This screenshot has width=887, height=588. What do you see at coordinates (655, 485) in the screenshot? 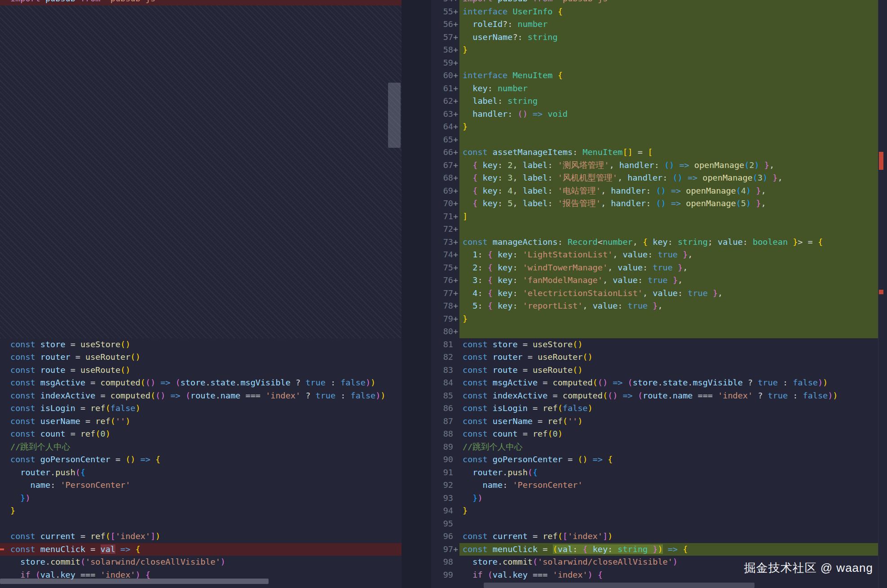
I see `code-line: 92 name: 'PersonCenter'` at bounding box center [655, 485].